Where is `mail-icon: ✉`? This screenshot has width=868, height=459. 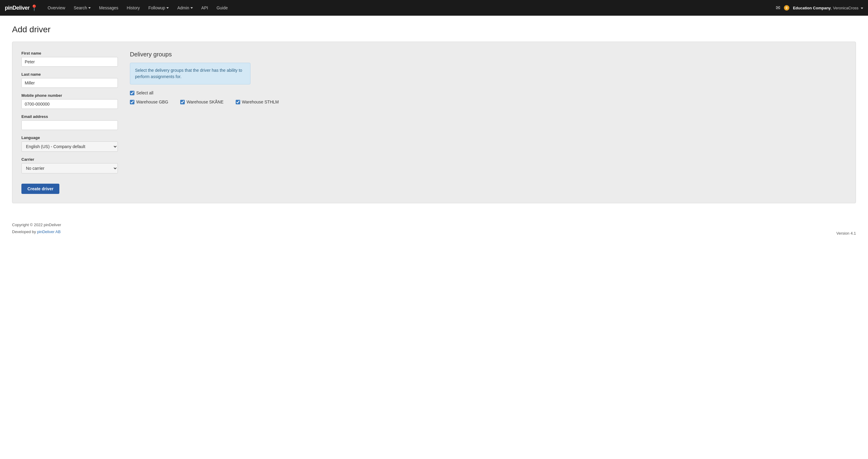
mail-icon: ✉ is located at coordinates (778, 8).